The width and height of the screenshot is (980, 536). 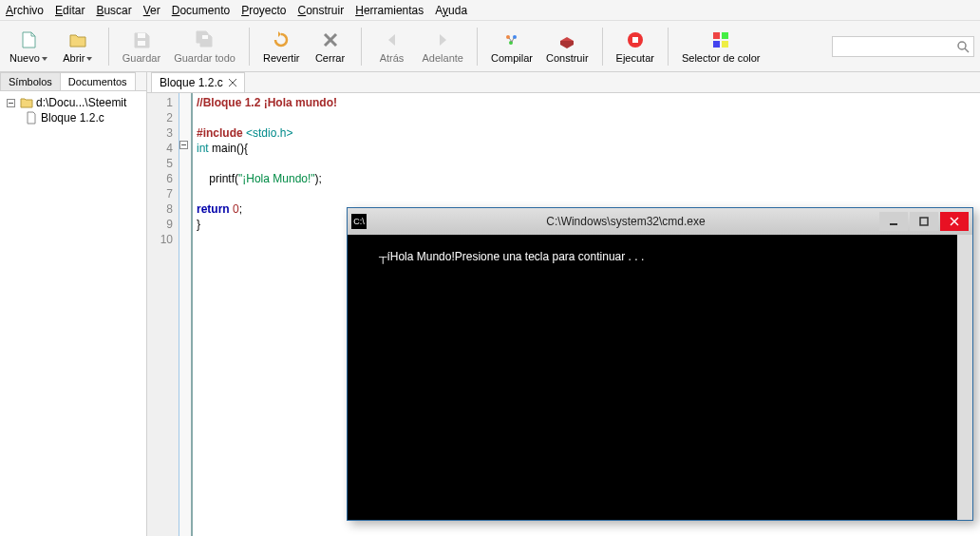 I want to click on close-icon, so click(x=233, y=83).